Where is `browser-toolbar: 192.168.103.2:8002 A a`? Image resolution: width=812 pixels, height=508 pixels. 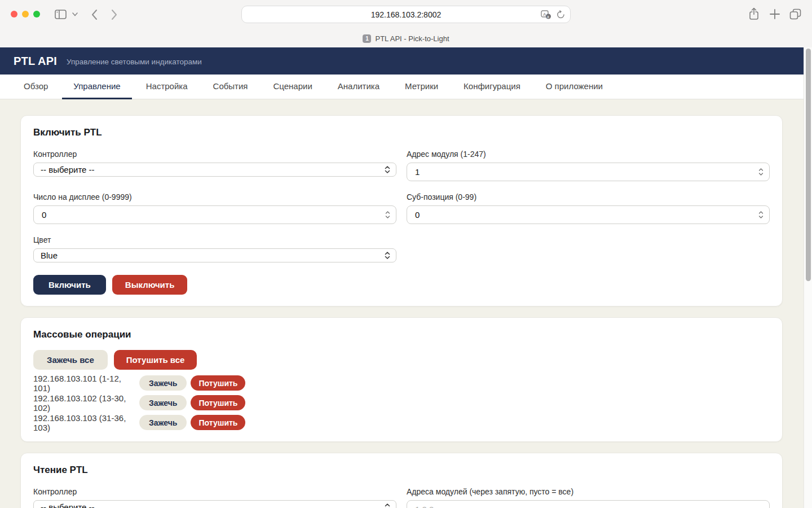
browser-toolbar: 192.168.103.2:8002 A a is located at coordinates (406, 15).